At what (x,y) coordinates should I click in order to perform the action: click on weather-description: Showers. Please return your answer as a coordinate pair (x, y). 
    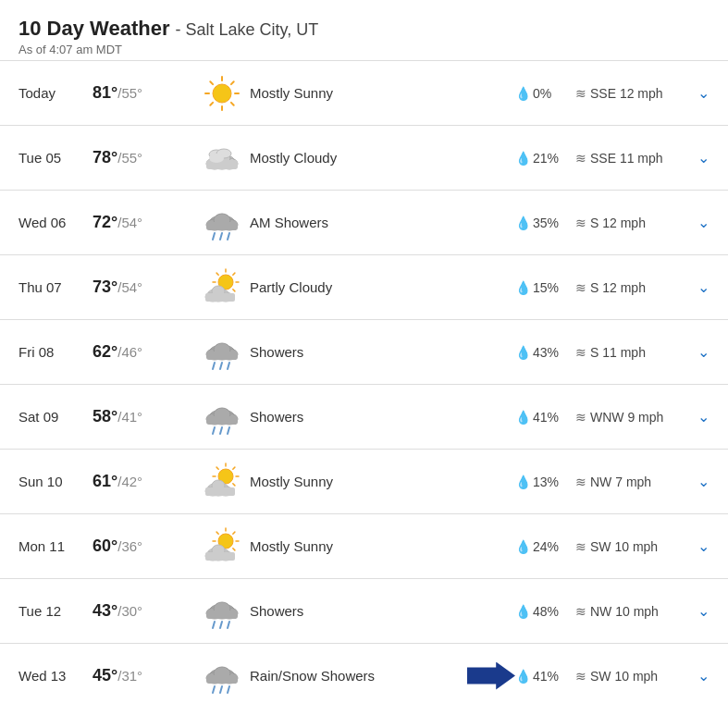
    Looking at the image, I should click on (383, 610).